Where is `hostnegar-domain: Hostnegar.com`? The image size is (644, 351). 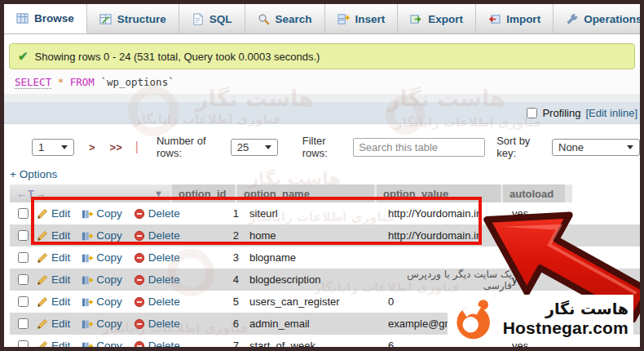 hostnegar-domain: Hostnegar.com is located at coordinates (566, 328).